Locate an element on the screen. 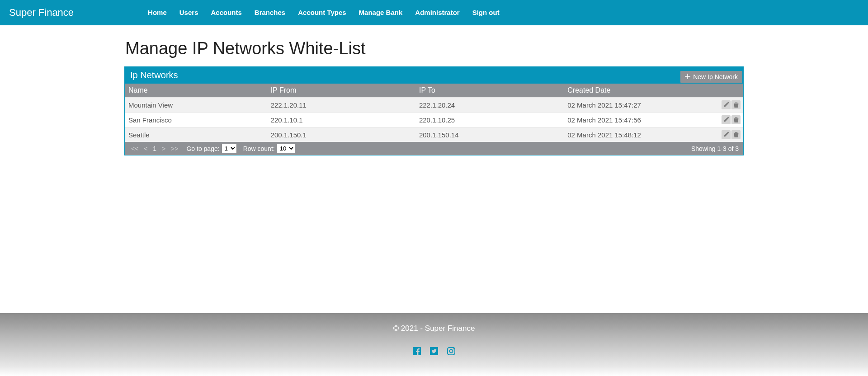 Image resolution: width=868 pixels, height=376 pixels. pager-first: << is located at coordinates (135, 149).